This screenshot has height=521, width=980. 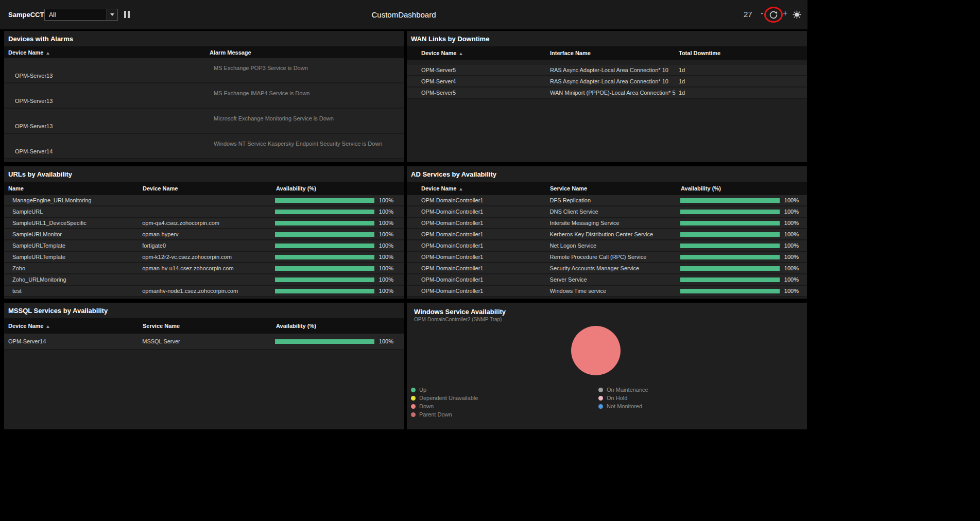 What do you see at coordinates (444, 398) in the screenshot?
I see `legend-item-dependent-unavailable: Dependent Unavailable` at bounding box center [444, 398].